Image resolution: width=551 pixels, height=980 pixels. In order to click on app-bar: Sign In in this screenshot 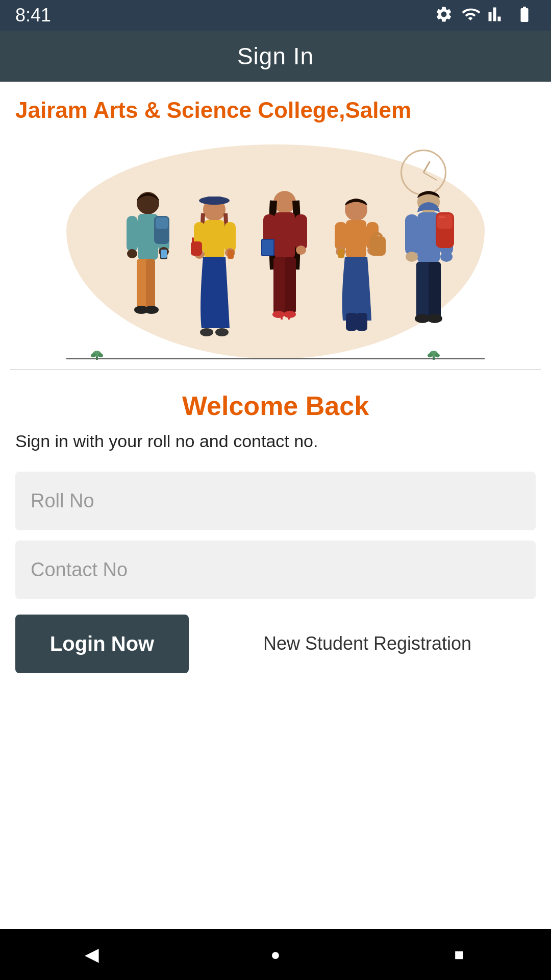, I will do `click(276, 56)`.